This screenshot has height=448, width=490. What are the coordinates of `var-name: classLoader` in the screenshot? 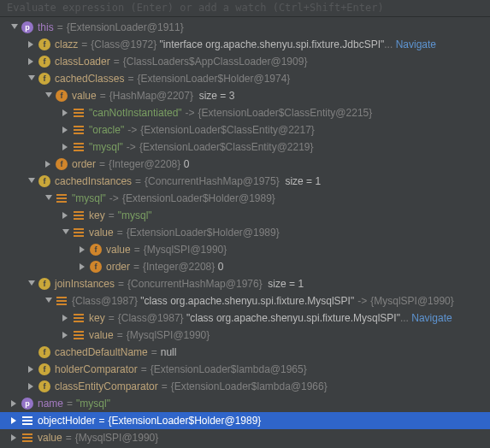 It's located at (82, 62).